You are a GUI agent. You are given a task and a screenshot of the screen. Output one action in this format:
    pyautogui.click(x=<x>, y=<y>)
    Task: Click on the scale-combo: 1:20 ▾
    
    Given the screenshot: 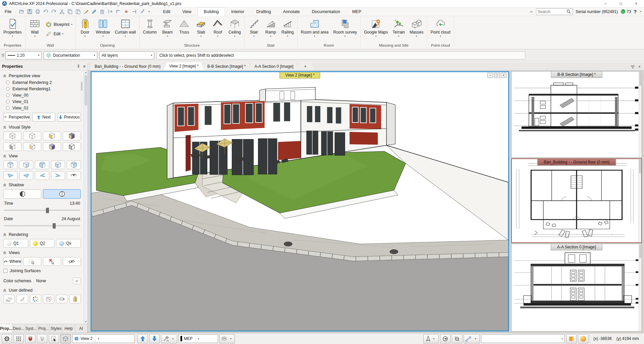 What is the action you would take?
    pyautogui.click(x=23, y=55)
    